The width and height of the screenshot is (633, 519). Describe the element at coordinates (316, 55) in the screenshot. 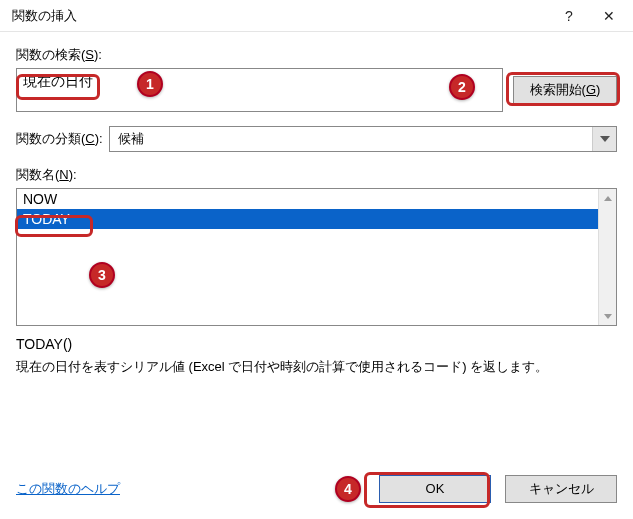

I see `search-label: 関数の検索(S):` at that location.